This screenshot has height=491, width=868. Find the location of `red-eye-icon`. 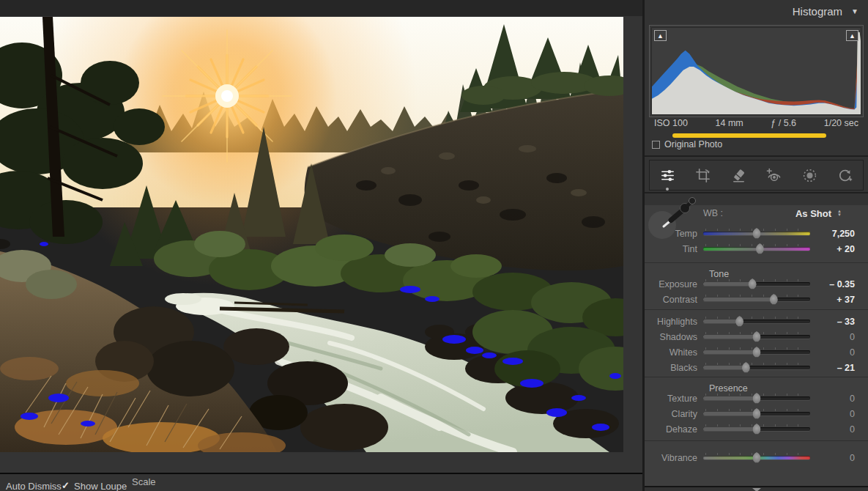

red-eye-icon is located at coordinates (774, 175).